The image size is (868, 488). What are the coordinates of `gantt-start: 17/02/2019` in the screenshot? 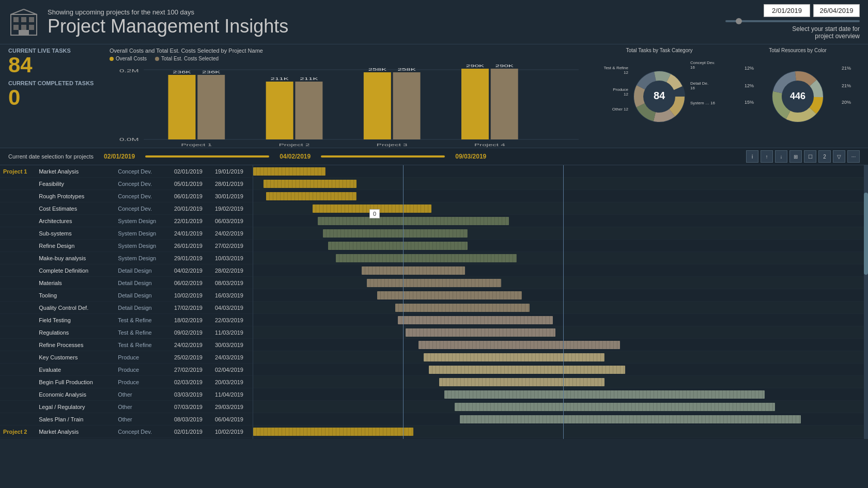 It's located at (191, 308).